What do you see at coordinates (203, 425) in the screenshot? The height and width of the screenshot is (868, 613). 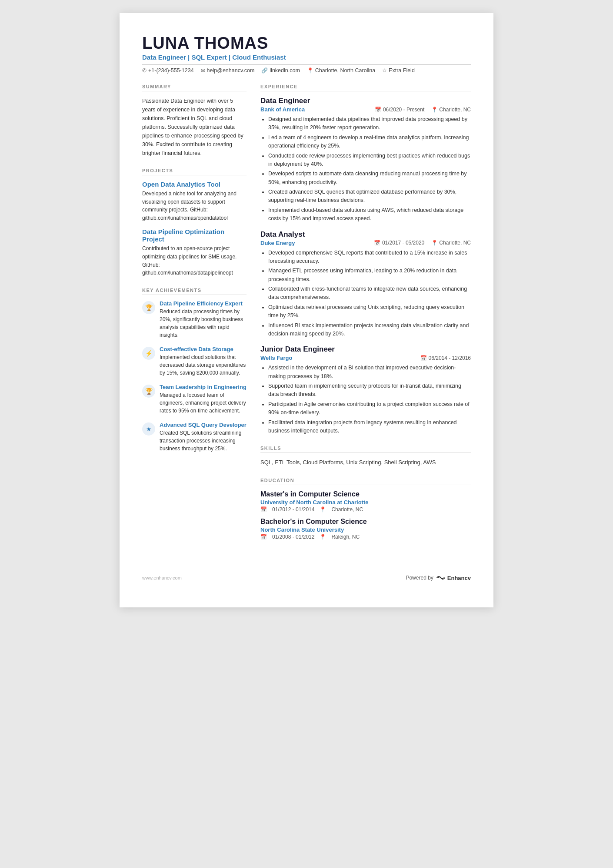 I see `achievement-title-3: Advanced SQL Query Developer` at bounding box center [203, 425].